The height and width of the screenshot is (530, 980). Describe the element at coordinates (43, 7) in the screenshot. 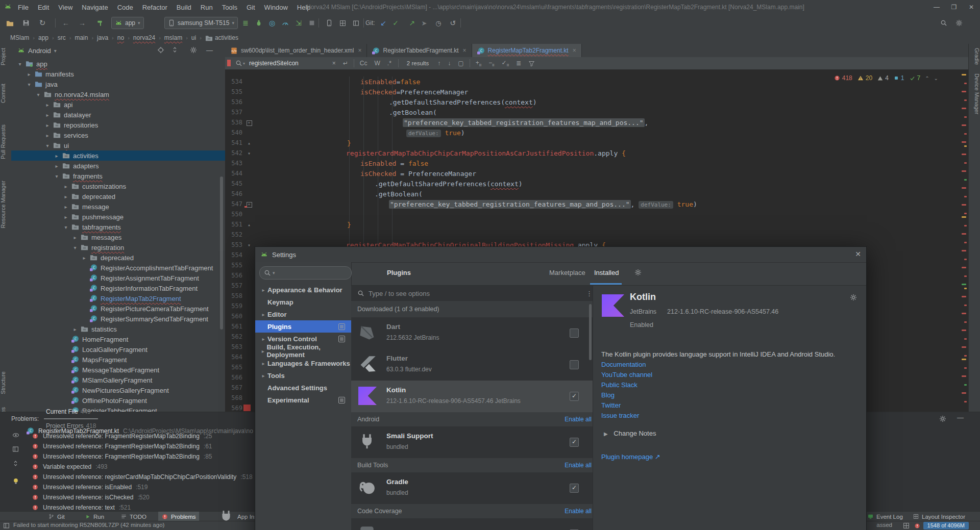

I see `menu-edit: Edit` at that location.